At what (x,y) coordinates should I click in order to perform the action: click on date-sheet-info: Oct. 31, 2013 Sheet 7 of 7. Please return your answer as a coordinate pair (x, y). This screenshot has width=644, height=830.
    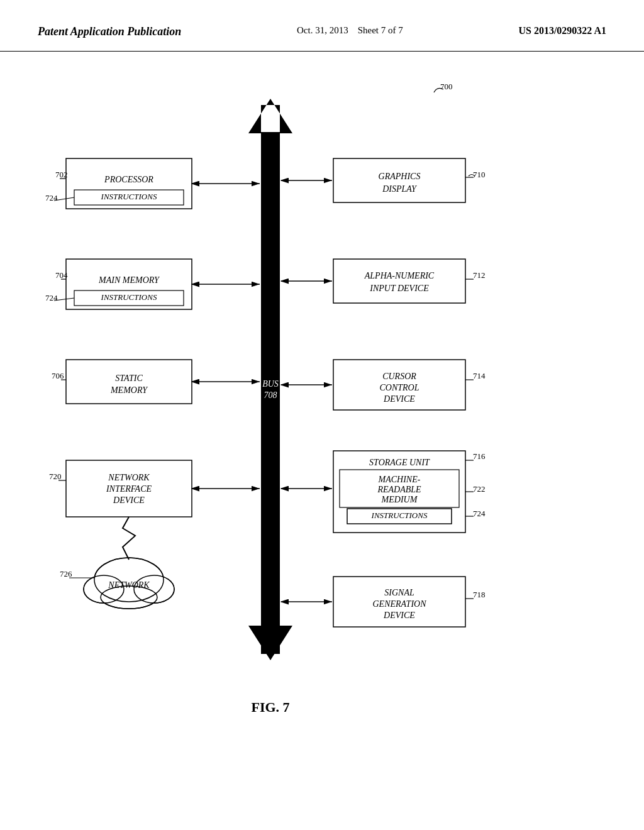
    Looking at the image, I should click on (350, 30).